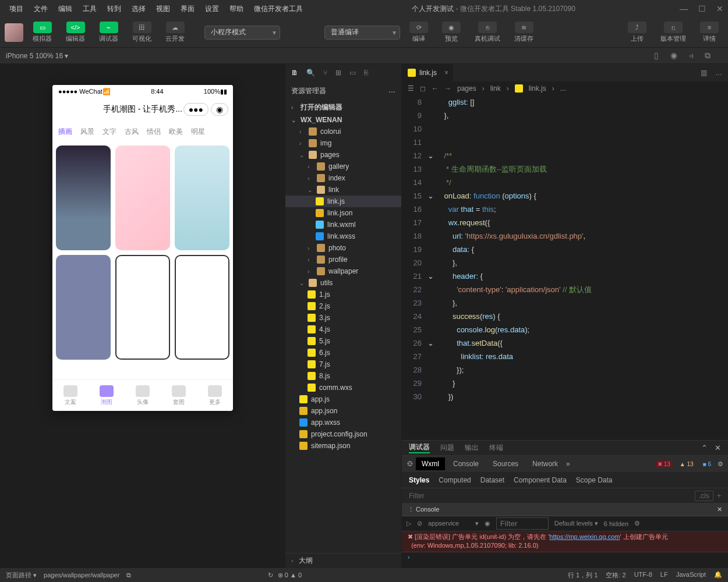 The width and height of the screenshot is (728, 582). What do you see at coordinates (344, 446) in the screenshot?
I see `file-sitemap: sitemap.json` at bounding box center [344, 446].